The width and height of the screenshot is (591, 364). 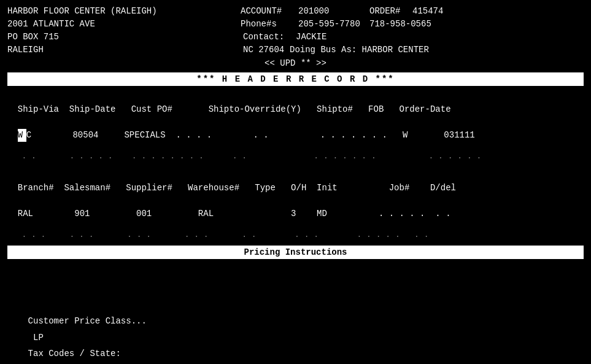 I want to click on company-name: HARBOR FLOOR CENTER (RALEIGH), so click(x=124, y=11).